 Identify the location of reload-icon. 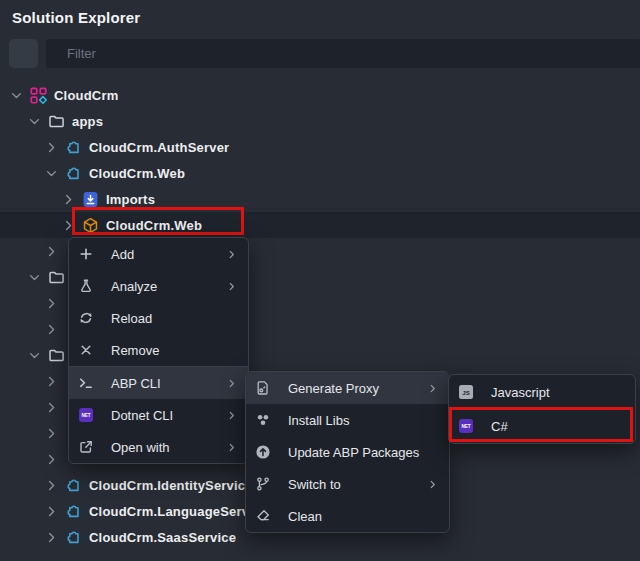
(86, 318).